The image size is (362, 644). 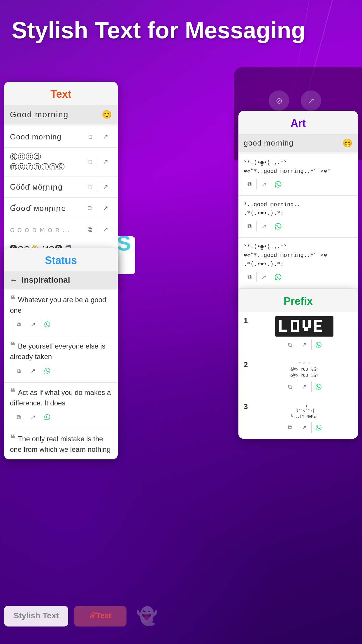 What do you see at coordinates (39, 115) in the screenshot?
I see `text-input-value: Good morning` at bounding box center [39, 115].